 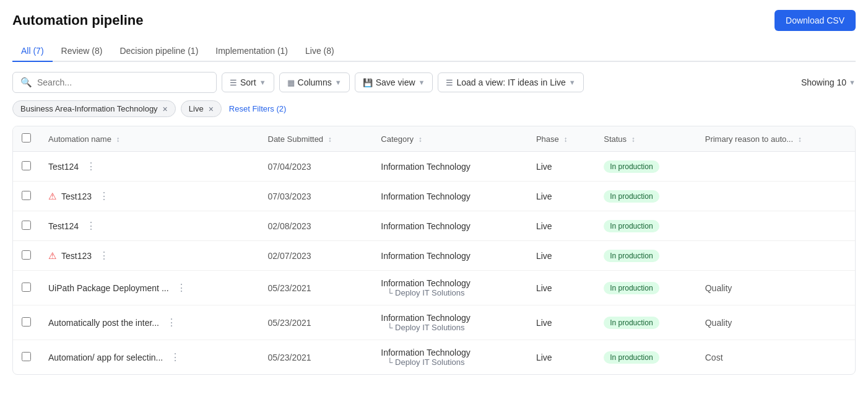 What do you see at coordinates (82, 51) in the screenshot?
I see `tab-review: Review (8)` at bounding box center [82, 51].